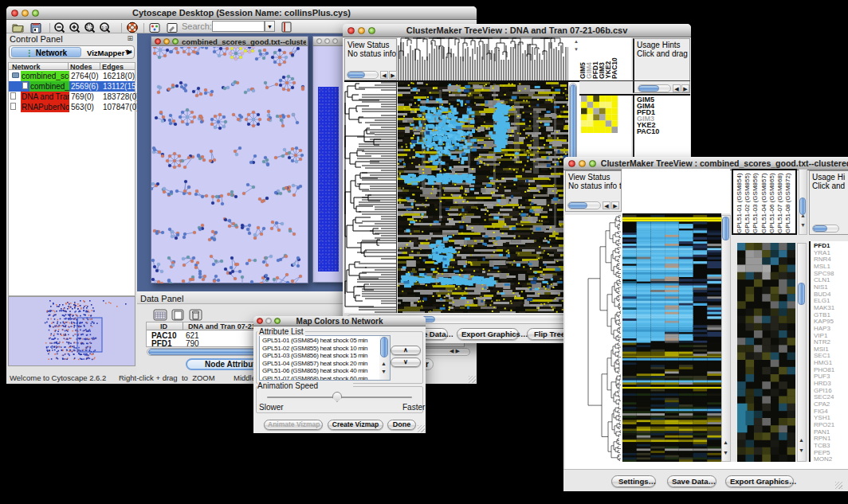 This screenshot has height=504, width=848. I want to click on svg-text: 1:1, so click(104, 28).